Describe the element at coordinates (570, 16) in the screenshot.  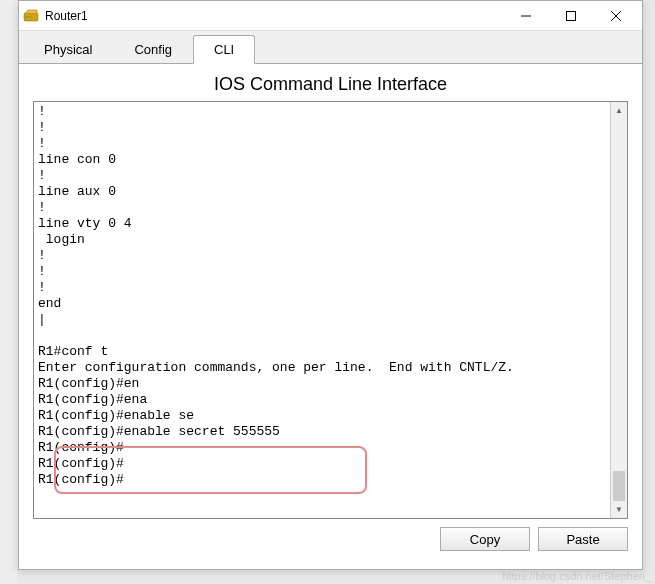
I see `maximize-button` at that location.